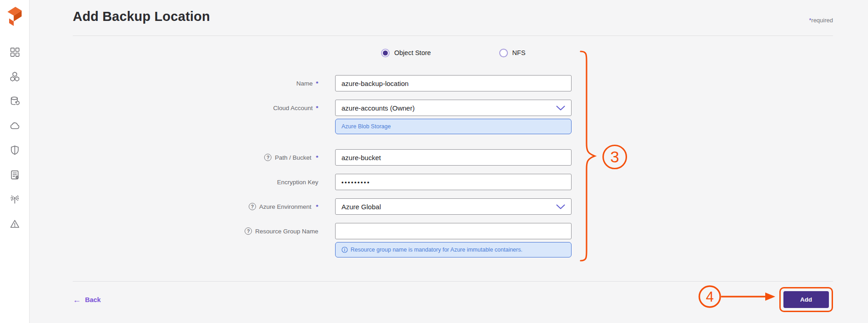  What do you see at coordinates (15, 76) in the screenshot?
I see `cubes-icon` at bounding box center [15, 76].